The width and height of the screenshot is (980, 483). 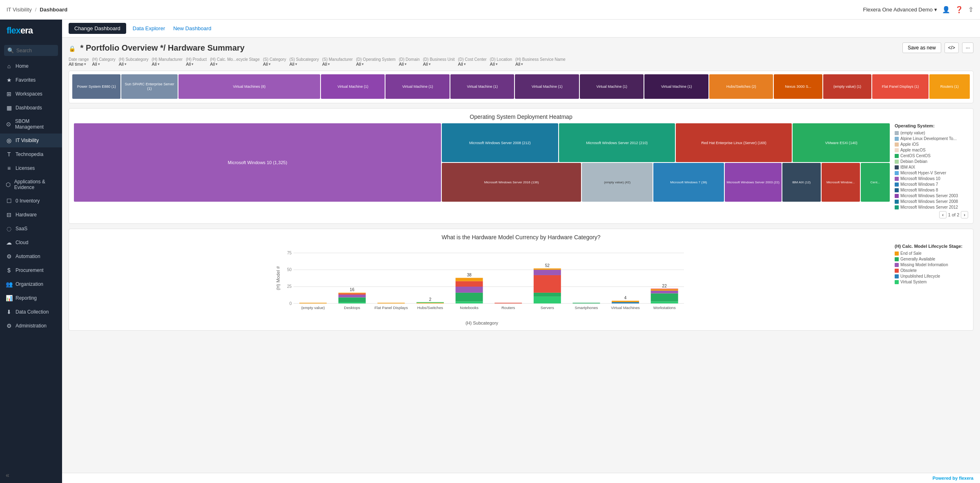 What do you see at coordinates (798, 87) in the screenshot?
I see `treemap-tile: Nexus 3000 S...` at bounding box center [798, 87].